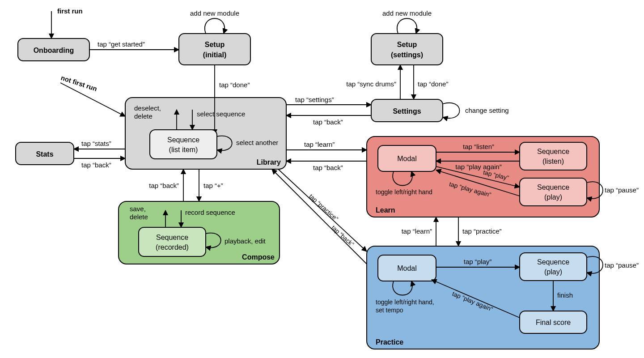 This screenshot has height=358, width=644. I want to click on label-select-another: select another, so click(257, 142).